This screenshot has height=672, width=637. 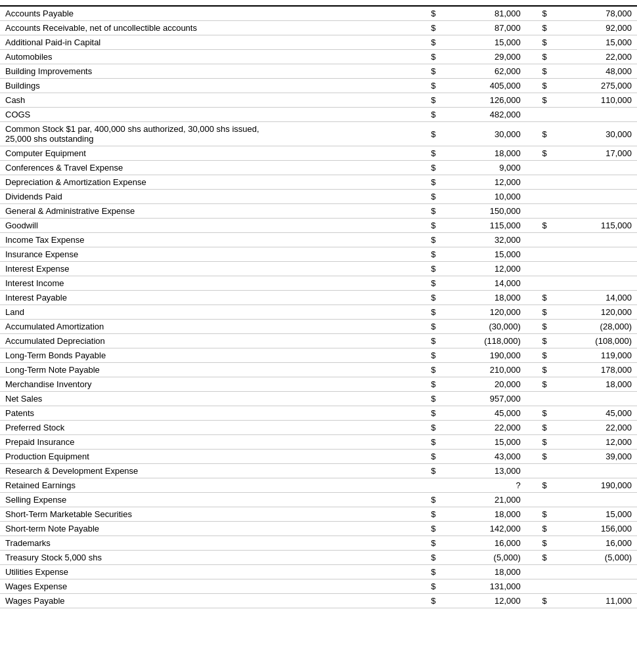 What do you see at coordinates (318, 486) in the screenshot?
I see `table-row: Retained Earnings?$190,000` at bounding box center [318, 486].